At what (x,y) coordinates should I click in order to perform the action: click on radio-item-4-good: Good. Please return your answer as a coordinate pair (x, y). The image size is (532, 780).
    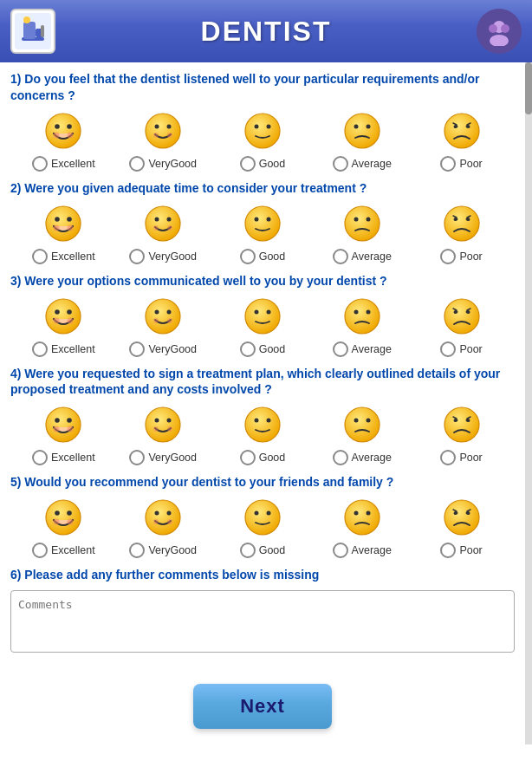
    Looking at the image, I should click on (263, 458).